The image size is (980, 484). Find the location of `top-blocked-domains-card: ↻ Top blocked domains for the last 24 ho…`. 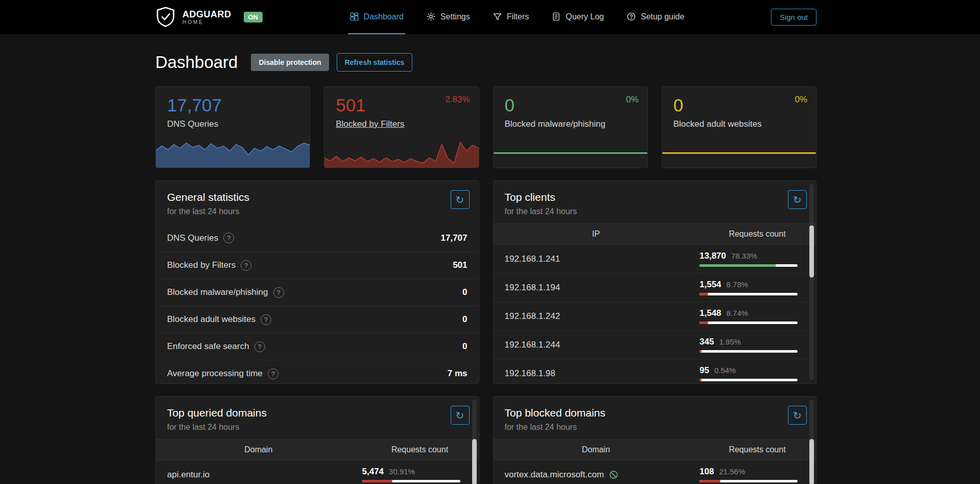

top-blocked-domains-card: ↻ Top blocked domains for the last 24 ho… is located at coordinates (655, 440).